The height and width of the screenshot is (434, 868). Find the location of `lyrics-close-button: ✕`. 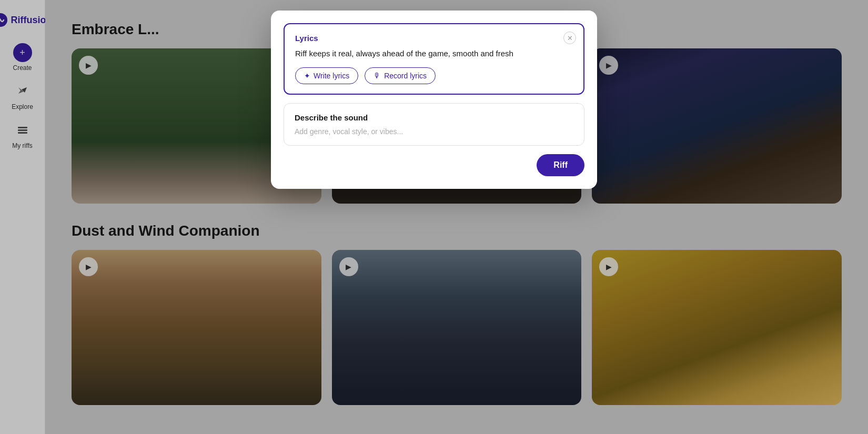

lyrics-close-button: ✕ is located at coordinates (570, 38).